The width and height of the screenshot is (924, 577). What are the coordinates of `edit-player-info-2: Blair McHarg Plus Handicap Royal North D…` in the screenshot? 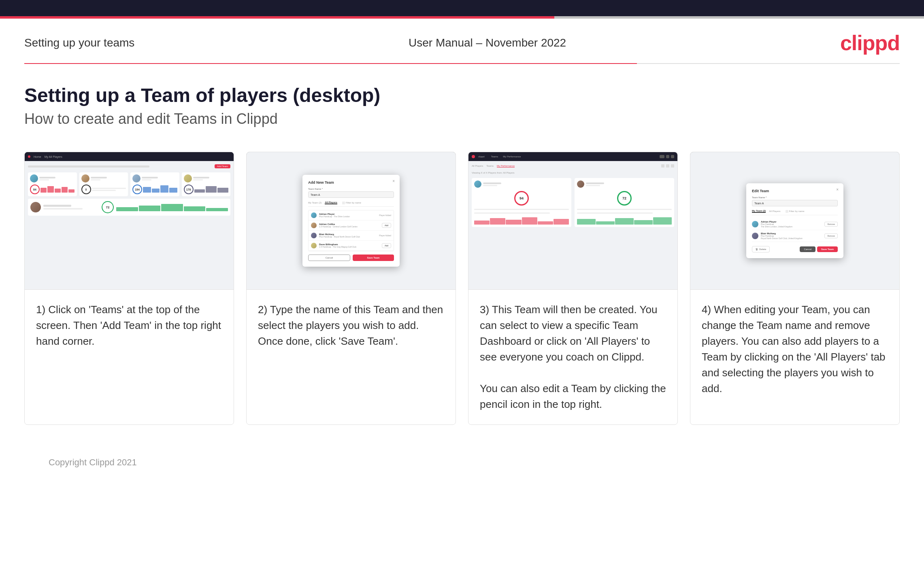 It's located at (781, 236).